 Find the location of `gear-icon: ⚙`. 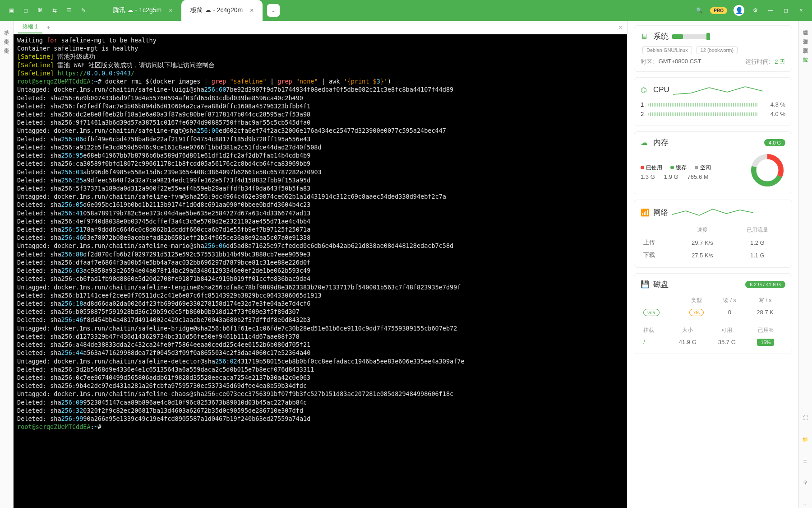

gear-icon: ⚙ is located at coordinates (755, 10).